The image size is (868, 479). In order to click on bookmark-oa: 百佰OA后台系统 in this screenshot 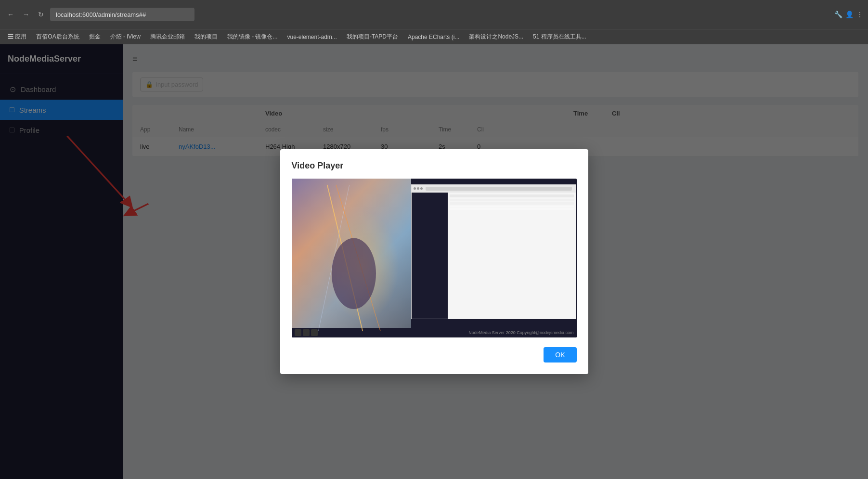, I will do `click(58, 37)`.